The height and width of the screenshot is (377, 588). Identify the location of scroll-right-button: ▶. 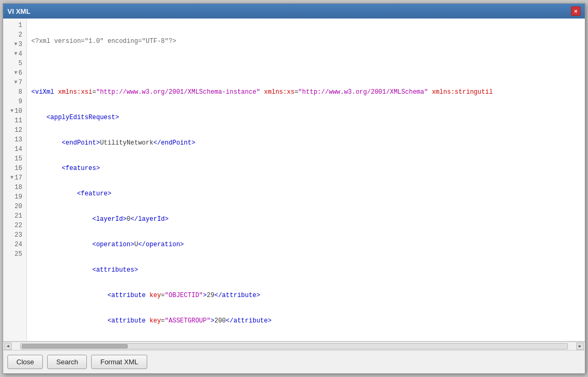
(580, 346).